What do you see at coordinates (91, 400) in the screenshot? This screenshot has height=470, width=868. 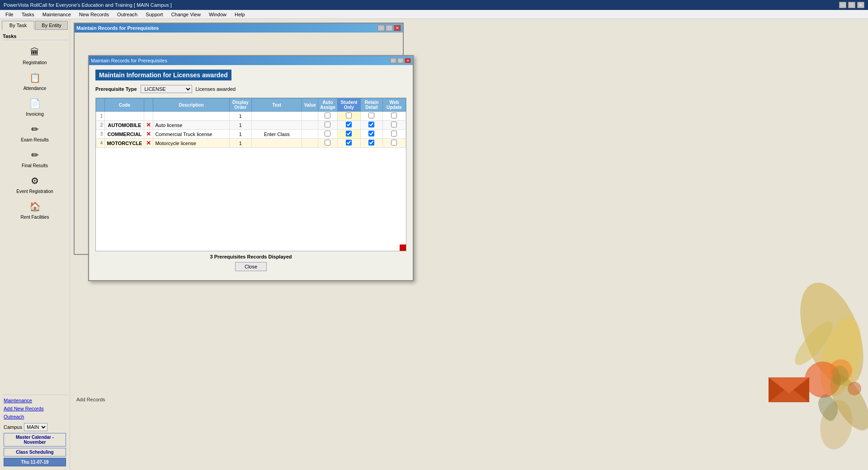 I see `add-records-text: Add Records` at bounding box center [91, 400].